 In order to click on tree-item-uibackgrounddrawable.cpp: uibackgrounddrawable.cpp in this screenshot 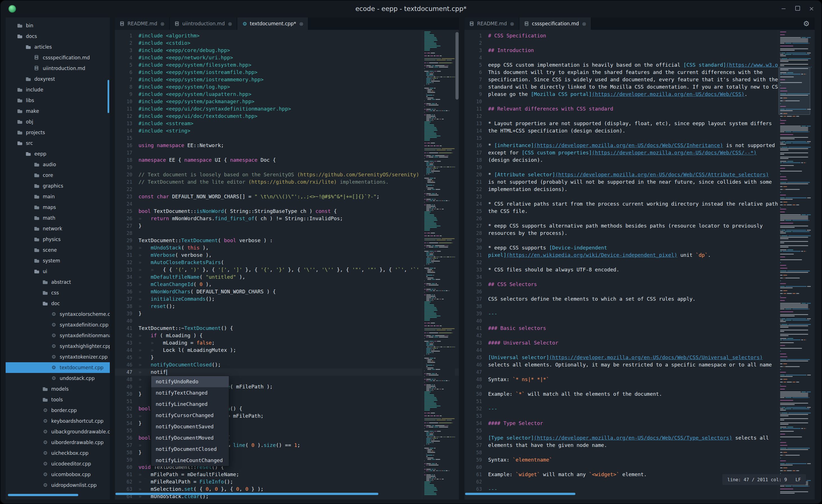, I will do `click(58, 432)`.